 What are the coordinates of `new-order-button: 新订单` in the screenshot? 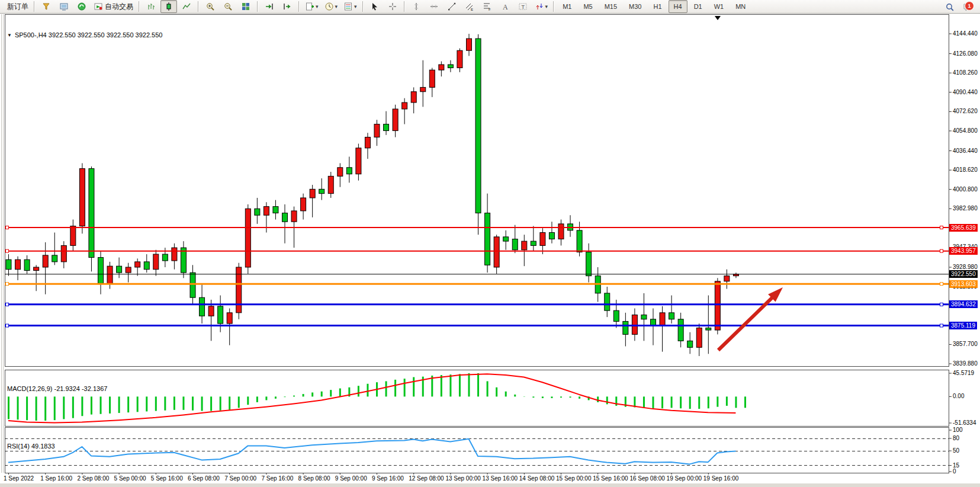 It's located at (17, 7).